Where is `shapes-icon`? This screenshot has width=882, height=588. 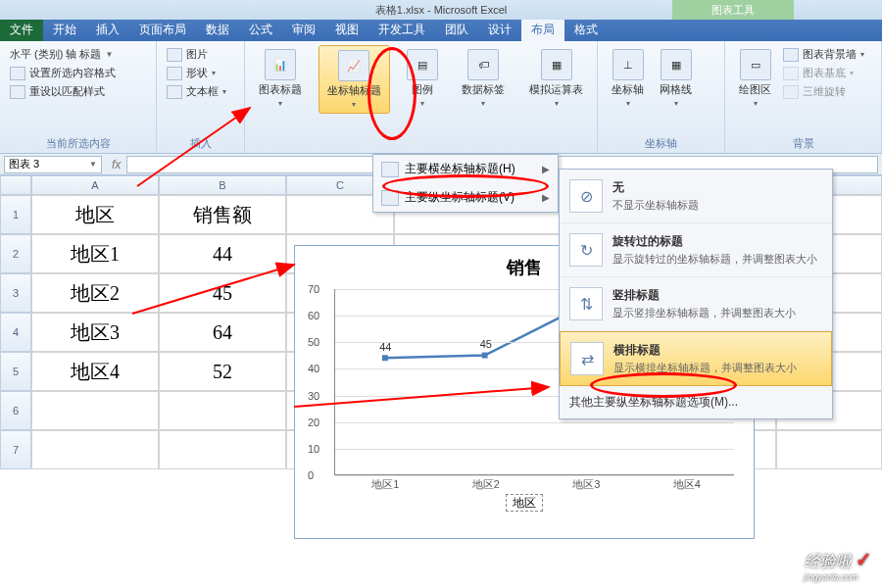
shapes-icon is located at coordinates (174, 74).